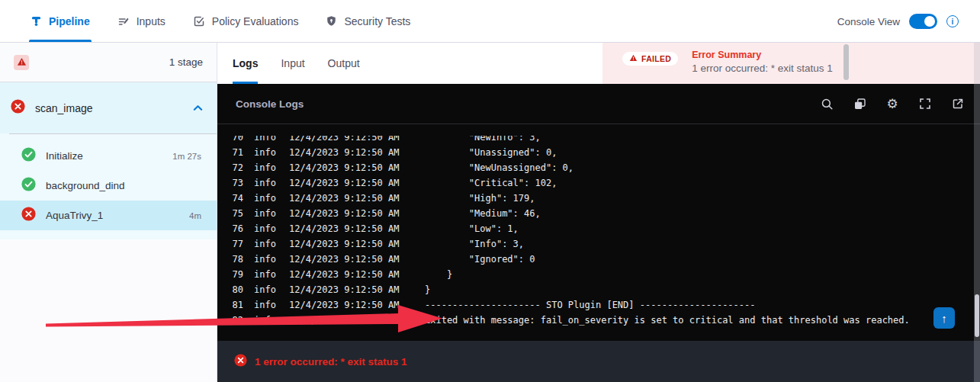 The width and height of the screenshot is (980, 382). What do you see at coordinates (69, 21) in the screenshot?
I see `tab-pipeline-label: Pipeline` at bounding box center [69, 21].